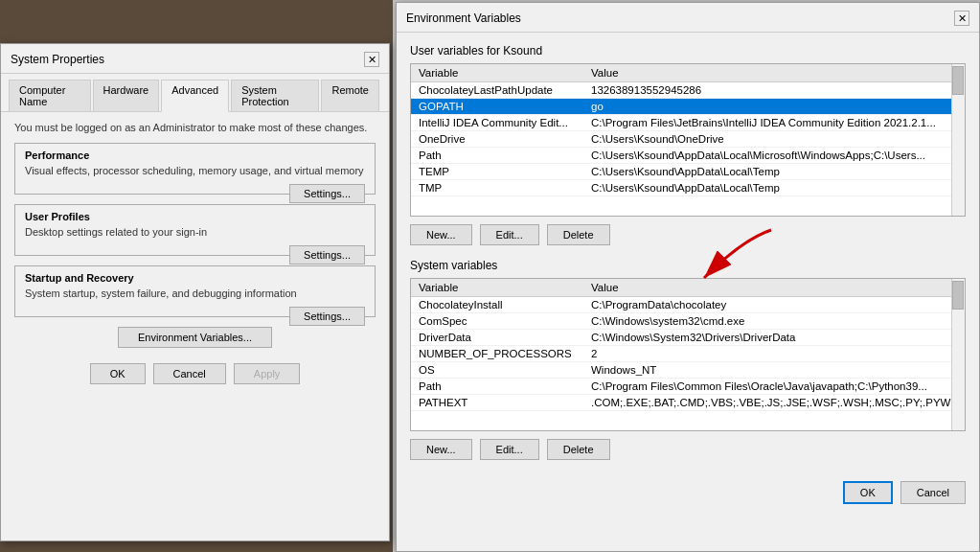  I want to click on startup-recovery-label: Startup and Recovery, so click(195, 278).